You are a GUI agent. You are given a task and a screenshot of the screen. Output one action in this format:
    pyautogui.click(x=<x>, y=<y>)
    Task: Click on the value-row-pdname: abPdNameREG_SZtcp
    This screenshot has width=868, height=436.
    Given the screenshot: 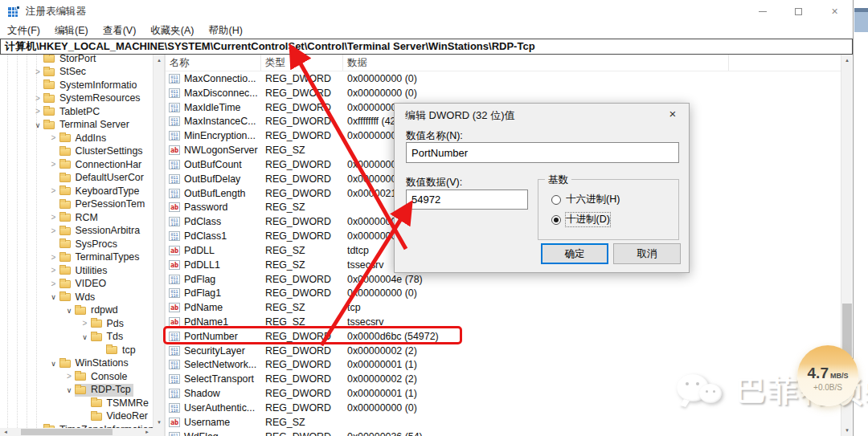 What is the action you would take?
    pyautogui.click(x=503, y=308)
    